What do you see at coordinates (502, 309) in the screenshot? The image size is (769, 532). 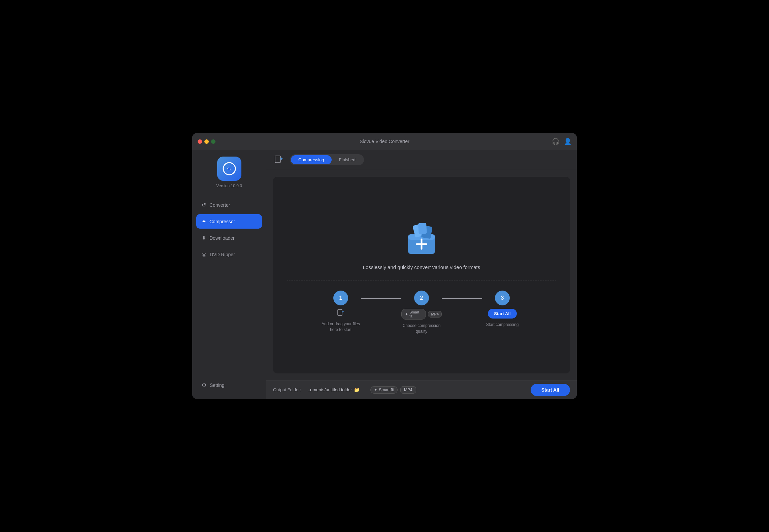 I see `step-3: 3 Start All Start compressing` at bounding box center [502, 309].